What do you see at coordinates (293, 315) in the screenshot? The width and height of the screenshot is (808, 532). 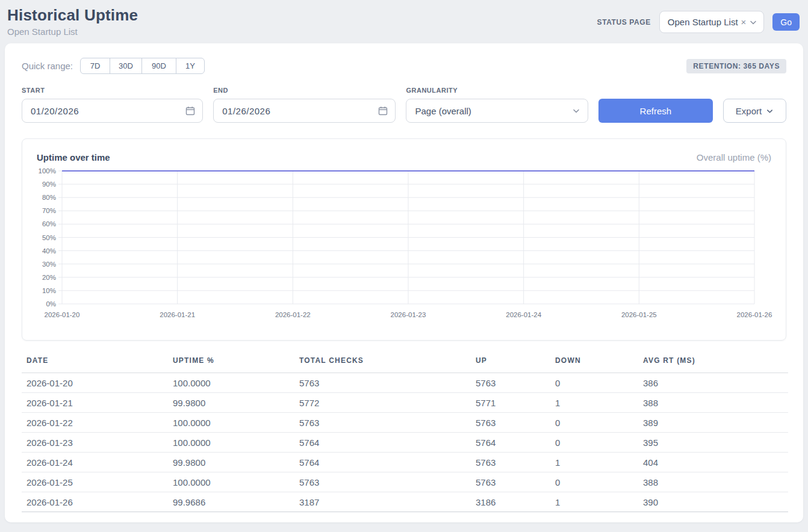 I see `x-tick-label: 2026-01-22` at bounding box center [293, 315].